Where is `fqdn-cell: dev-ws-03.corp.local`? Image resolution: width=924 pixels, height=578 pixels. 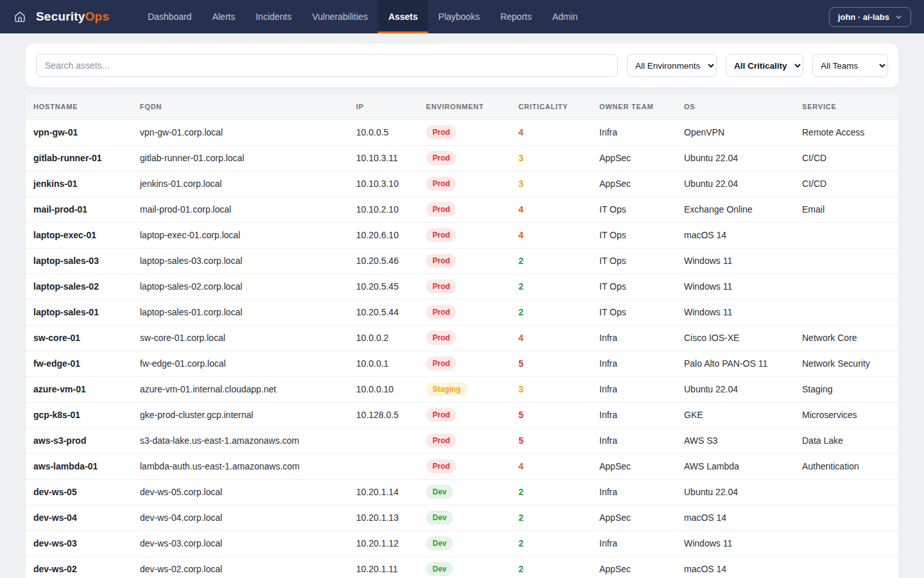 fqdn-cell: dev-ws-03.corp.local is located at coordinates (240, 543).